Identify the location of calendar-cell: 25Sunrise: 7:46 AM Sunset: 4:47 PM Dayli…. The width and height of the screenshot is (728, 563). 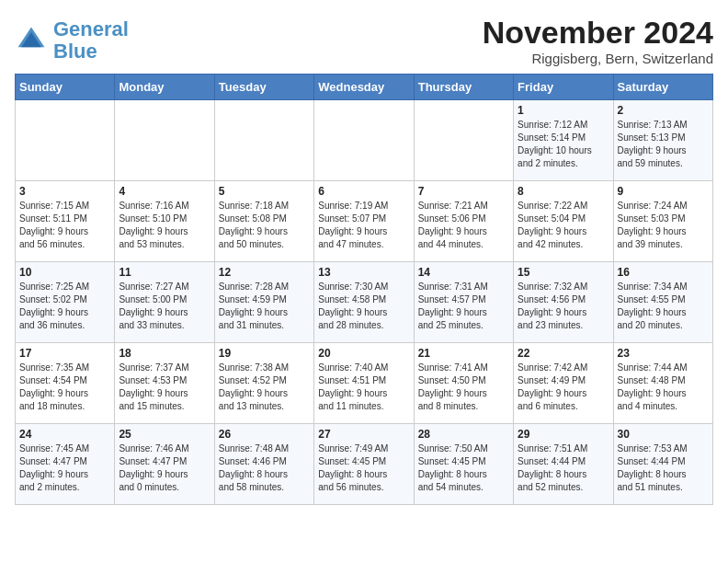
(165, 465).